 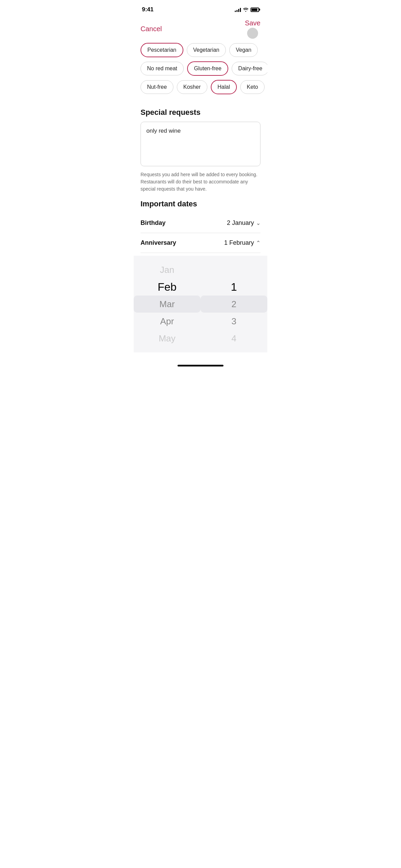 I want to click on special-requests-title: Special requests, so click(x=200, y=112).